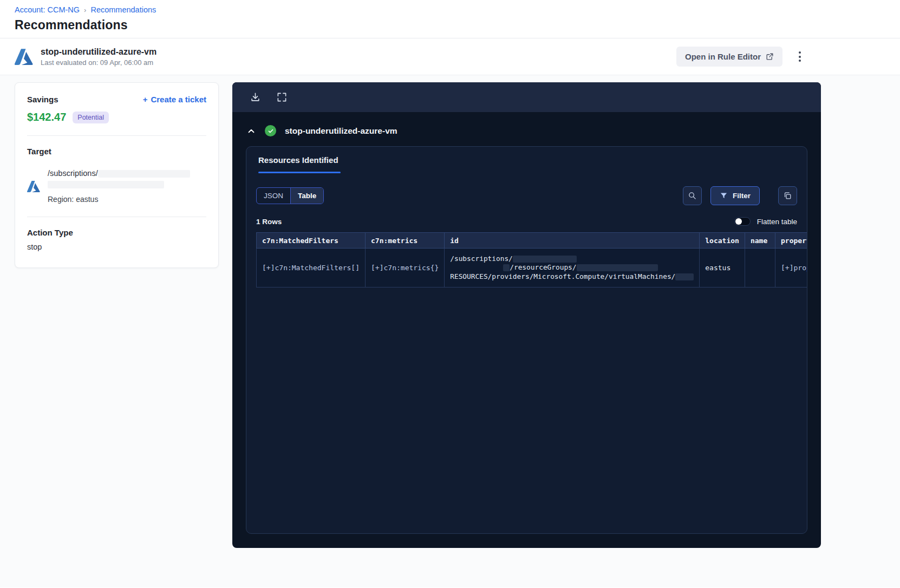  Describe the element at coordinates (306, 196) in the screenshot. I see `view-table-button: Table` at that location.